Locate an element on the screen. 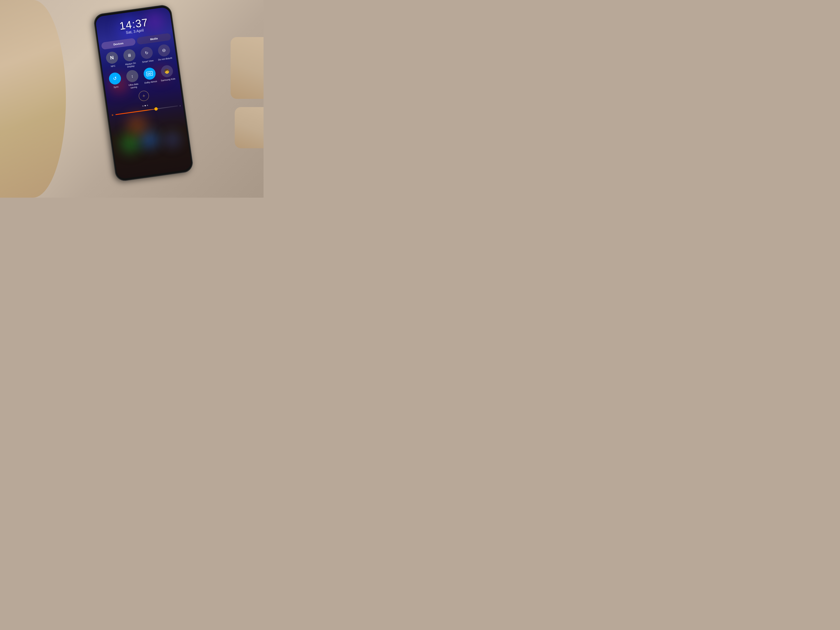 Image resolution: width=840 pixels, height=630 pixels. tile-samsung-kids: 🧒 Samsung Kids is located at coordinates (167, 74).